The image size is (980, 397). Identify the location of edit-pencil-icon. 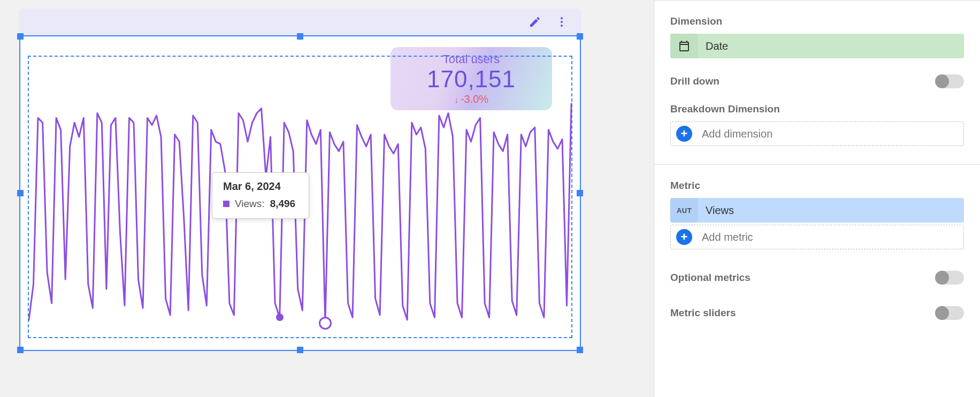
(535, 22).